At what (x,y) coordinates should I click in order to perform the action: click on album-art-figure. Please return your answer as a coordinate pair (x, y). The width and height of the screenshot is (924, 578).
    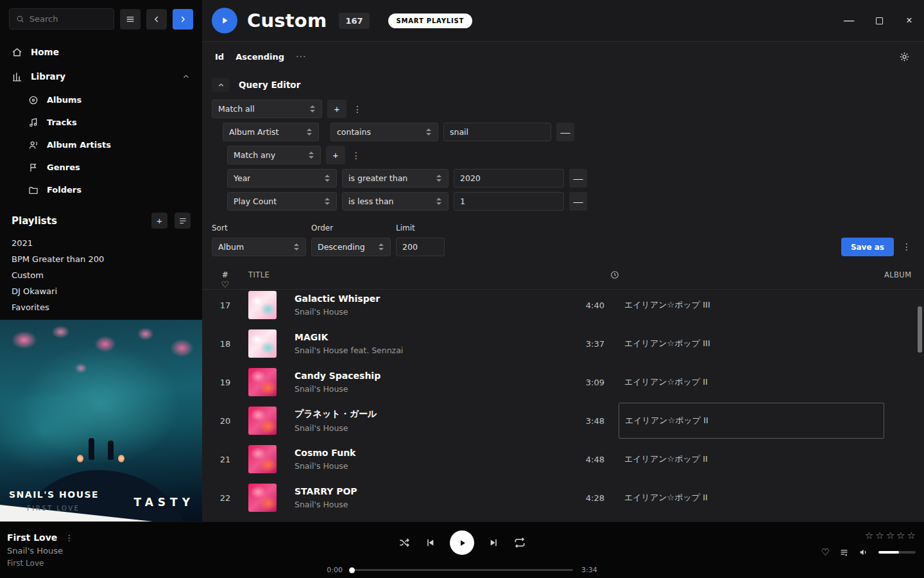
    Looking at the image, I should click on (110, 450).